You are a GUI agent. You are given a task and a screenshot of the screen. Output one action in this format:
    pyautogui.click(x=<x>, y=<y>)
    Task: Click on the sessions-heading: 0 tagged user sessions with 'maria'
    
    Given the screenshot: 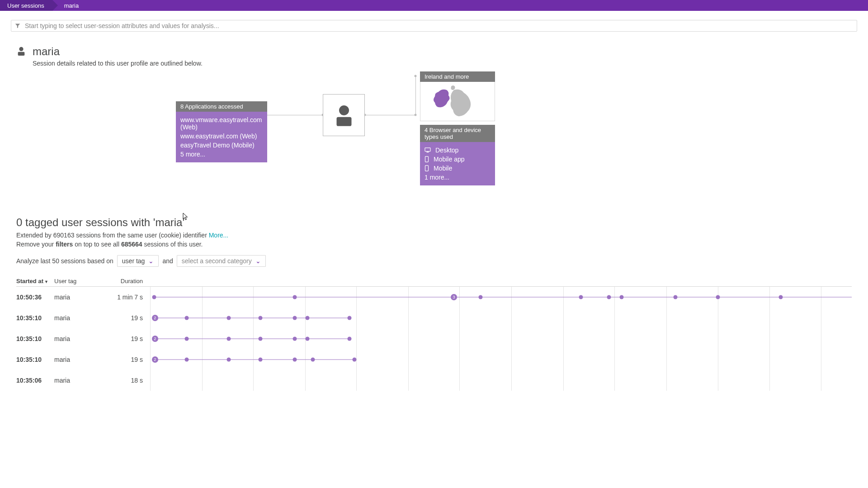 What is the action you would take?
    pyautogui.click(x=434, y=223)
    